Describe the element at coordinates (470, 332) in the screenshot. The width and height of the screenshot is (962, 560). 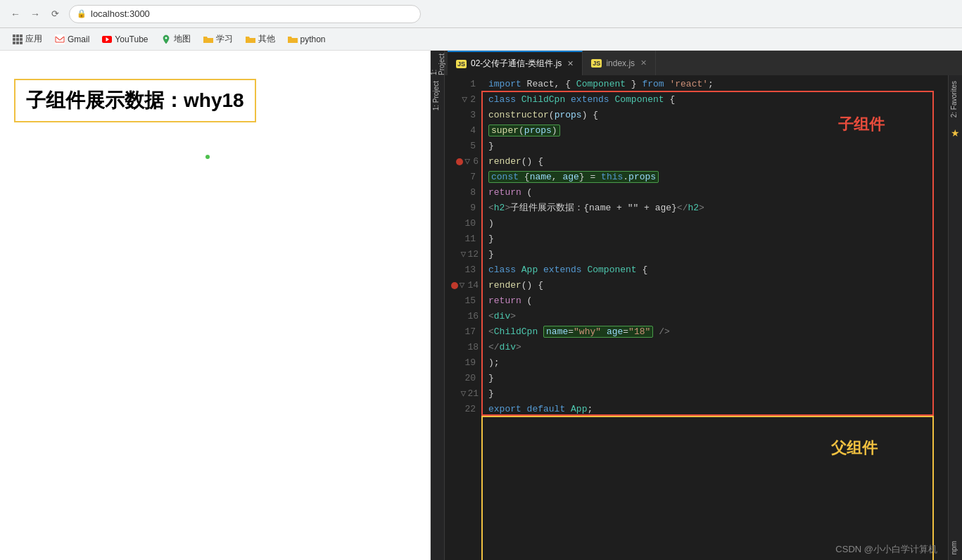
I see `ln-17: 17` at that location.